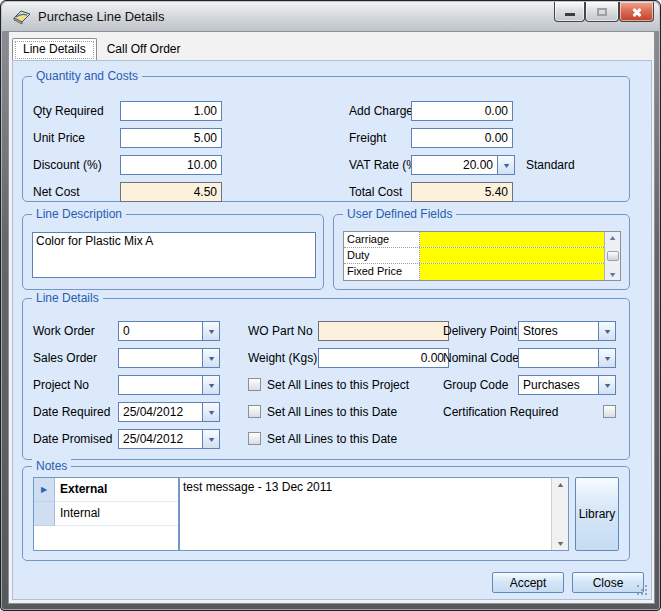  What do you see at coordinates (636, 12) in the screenshot?
I see `close-button` at bounding box center [636, 12].